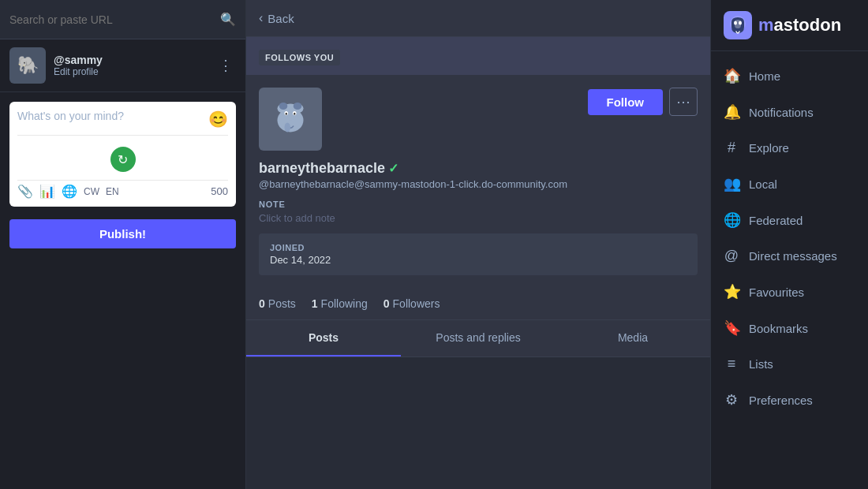  What do you see at coordinates (789, 25) in the screenshot?
I see `mastodon-logo: mastodon` at bounding box center [789, 25].